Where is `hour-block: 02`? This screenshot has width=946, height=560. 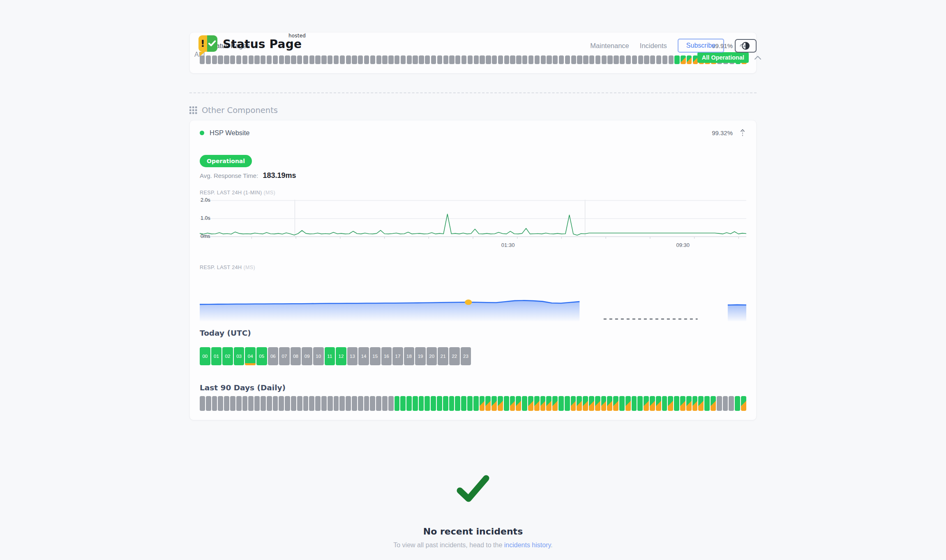
hour-block: 02 is located at coordinates (228, 356).